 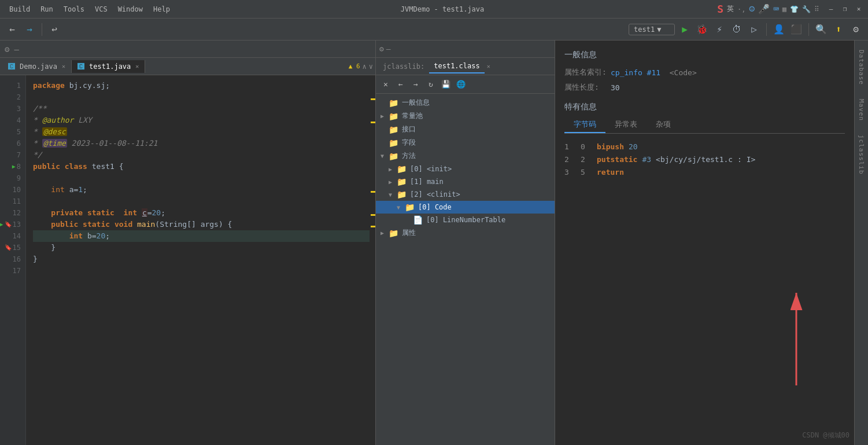 What do you see at coordinates (385, 116) in the screenshot?
I see `tree-arrow-const: ▶` at bounding box center [385, 116].